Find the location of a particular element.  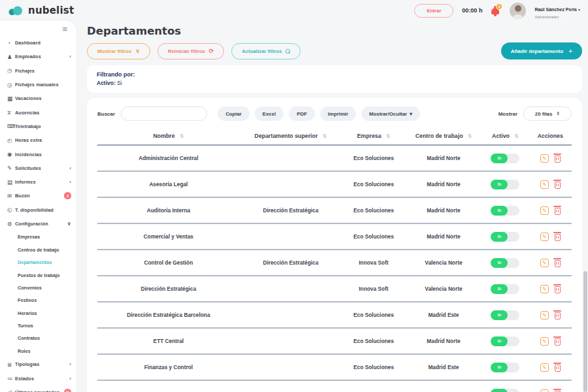

sidebar-item-horas-extra: ◴Horas extra is located at coordinates (38, 140).